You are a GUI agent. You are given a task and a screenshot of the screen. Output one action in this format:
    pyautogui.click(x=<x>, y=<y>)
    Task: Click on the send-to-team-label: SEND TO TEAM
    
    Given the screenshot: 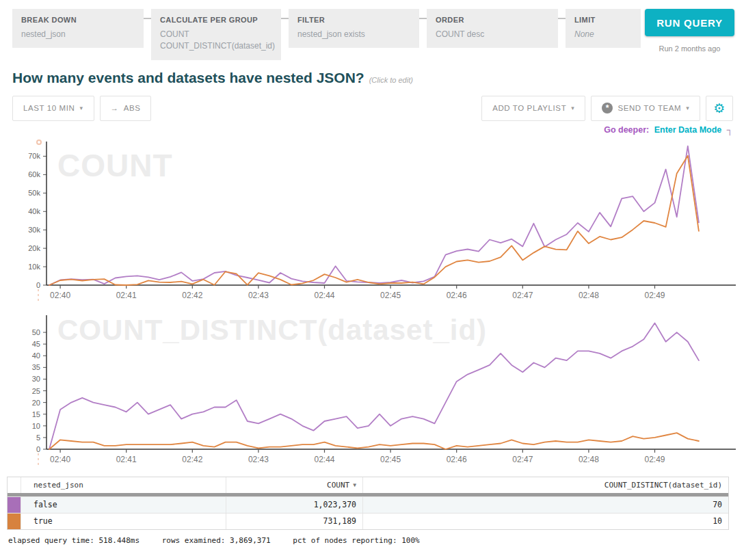 What is the action you would take?
    pyautogui.click(x=650, y=108)
    